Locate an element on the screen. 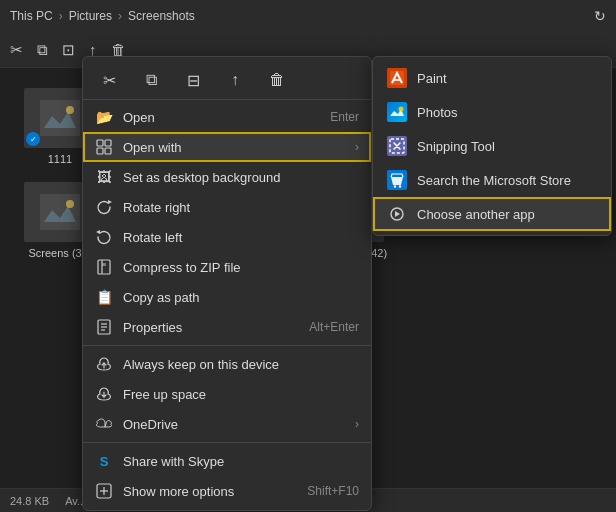  submenu-paint: Paint is located at coordinates (492, 78).